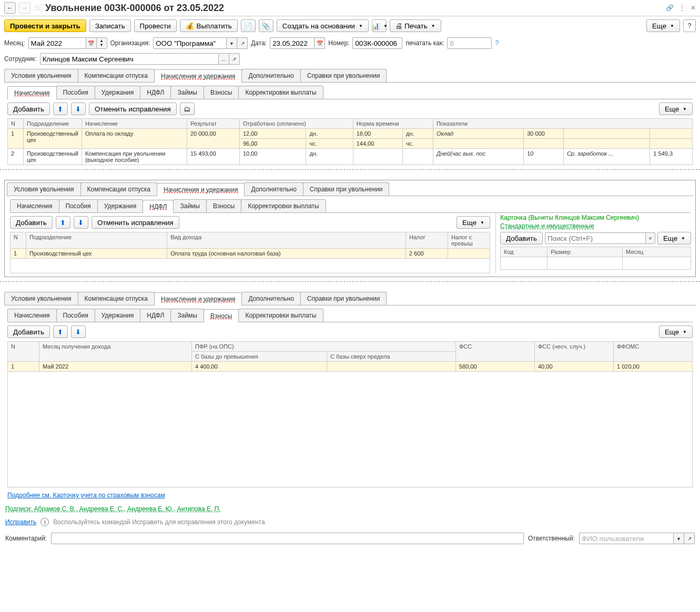 Image resolution: width=700 pixels, height=612 pixels. What do you see at coordinates (651, 238) in the screenshot?
I see `search-clear-icon: ×` at bounding box center [651, 238].